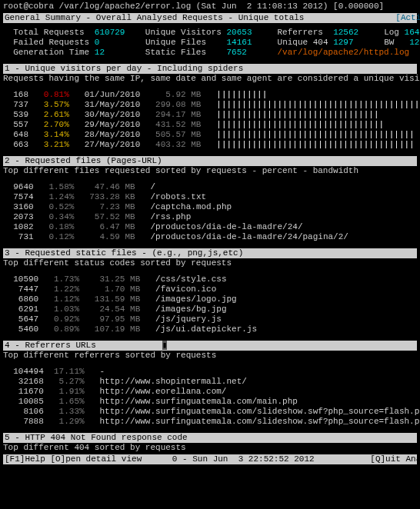 This screenshot has height=509, width=420. What do you see at coordinates (210, 125) in the screenshot?
I see `visitors-row: 557 2.70% 29/May/2010 431.52 MB ||||||||…` at bounding box center [210, 125].